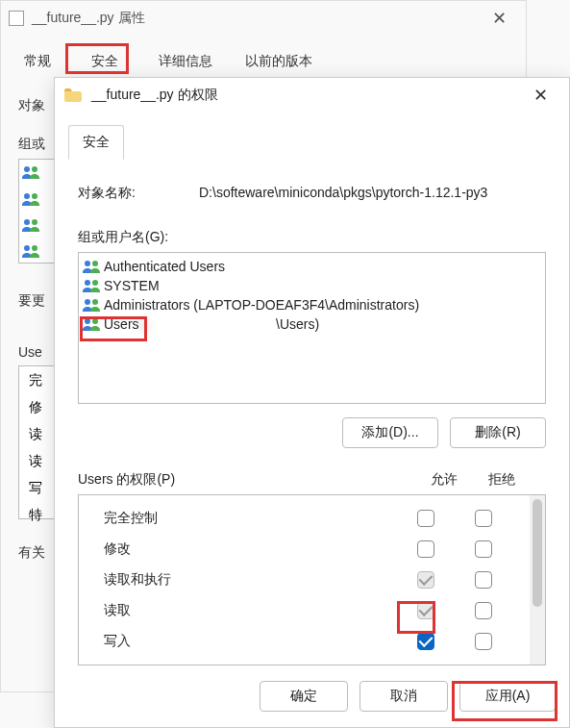 Image resolution: width=570 pixels, height=728 pixels. I want to click on perm-name: 写入, so click(246, 641).